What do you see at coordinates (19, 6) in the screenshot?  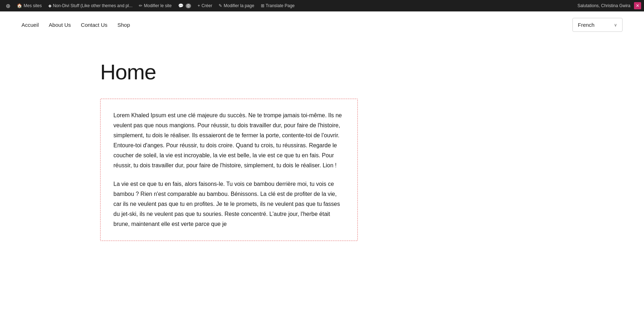 I see `sites-icon: 🏠` at bounding box center [19, 6].